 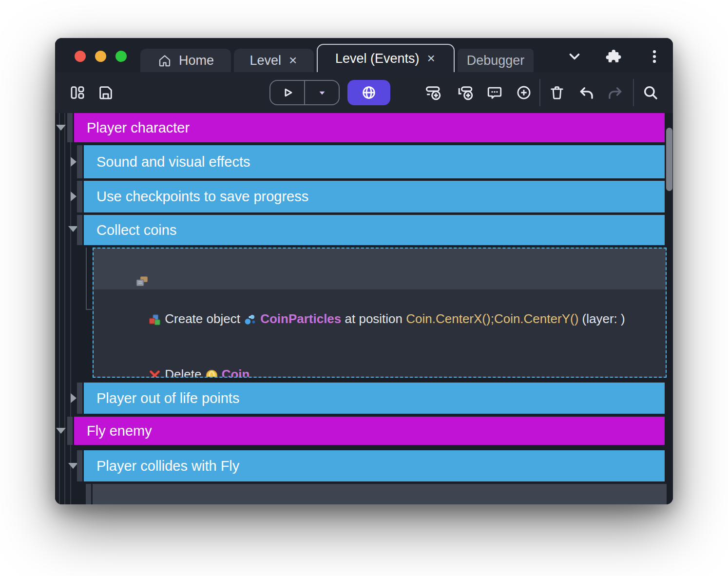 What do you see at coordinates (389, 362) in the screenshot?
I see `action-row-delete: Delete Coin` at bounding box center [389, 362].